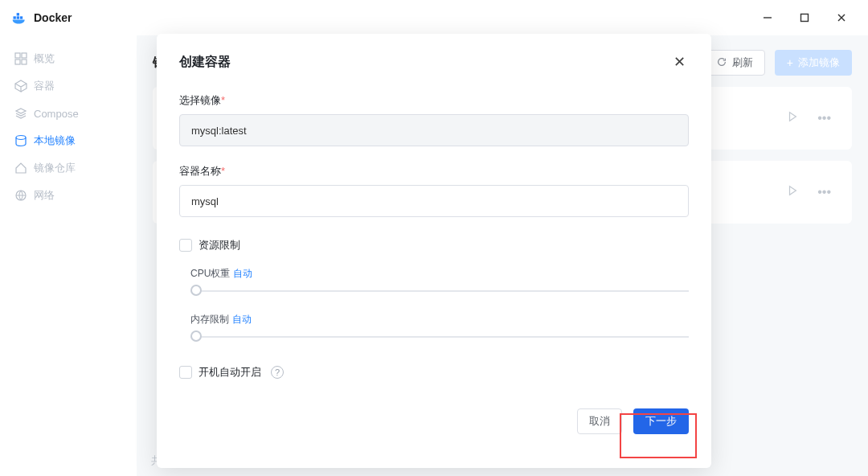 This screenshot has width=868, height=476. I want to click on cpu-weight-slider, so click(440, 291).